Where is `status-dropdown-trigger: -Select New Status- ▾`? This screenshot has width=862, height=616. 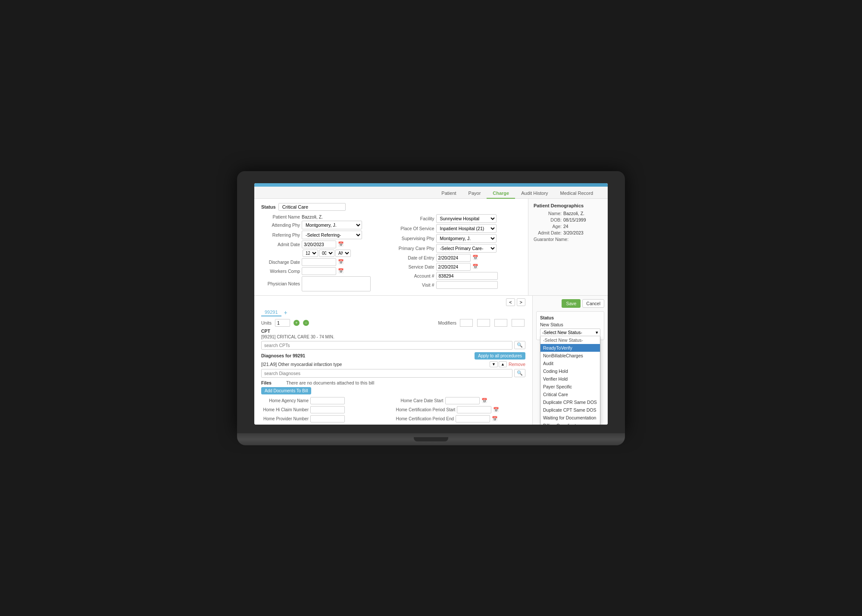
status-dropdown-trigger: -Select New Status- ▾ is located at coordinates (570, 332).